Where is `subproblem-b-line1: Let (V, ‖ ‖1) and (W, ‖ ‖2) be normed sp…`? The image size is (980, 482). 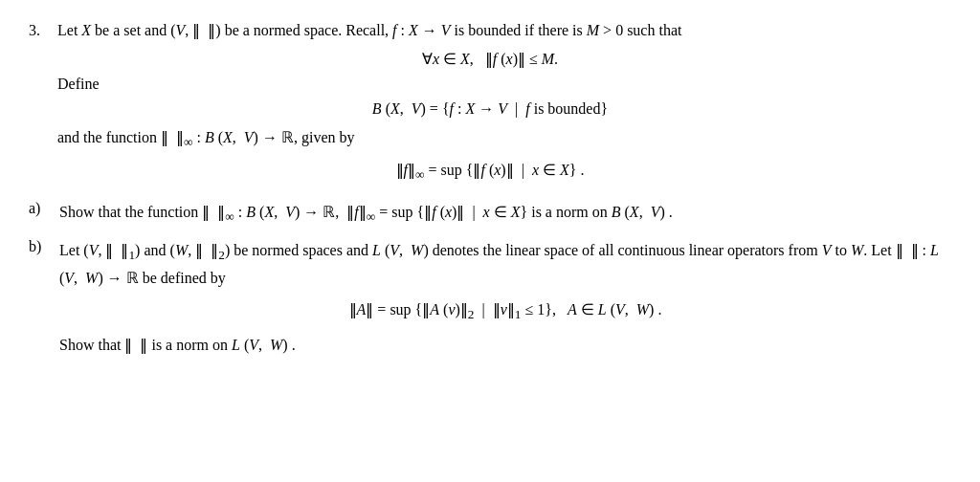
subproblem-b-line1: Let (V, ‖ ‖1) and (W, ‖ ‖2) be normed sp… is located at coordinates (505, 264).